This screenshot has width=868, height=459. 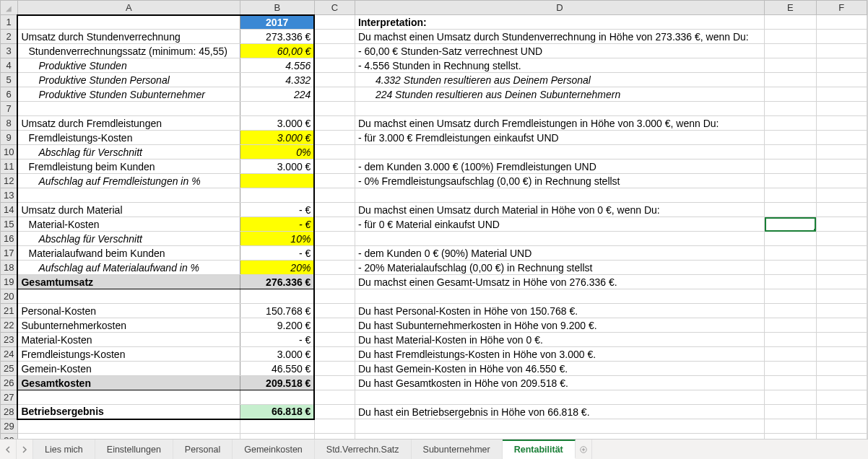 I want to click on cell-F20, so click(x=842, y=297).